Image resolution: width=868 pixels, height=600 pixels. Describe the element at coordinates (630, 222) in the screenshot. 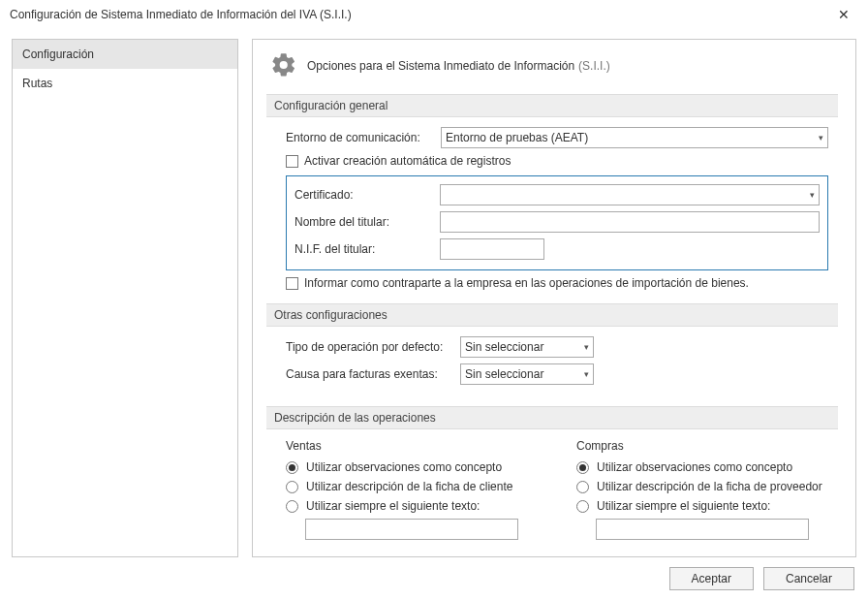

I see `titular-input` at that location.